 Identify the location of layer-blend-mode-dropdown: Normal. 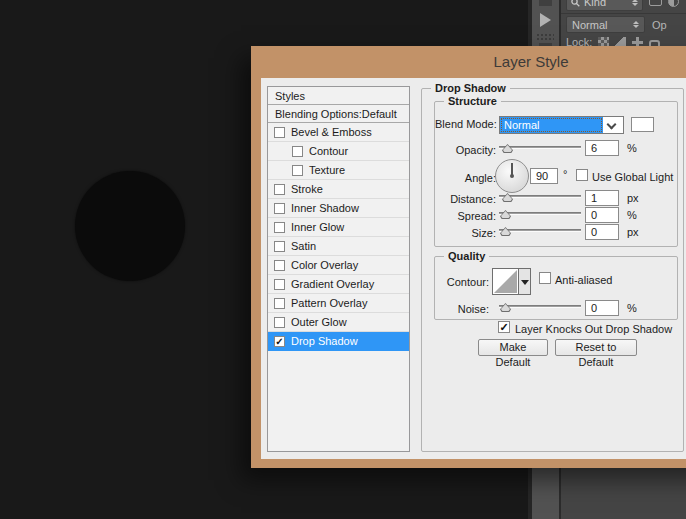
(606, 24).